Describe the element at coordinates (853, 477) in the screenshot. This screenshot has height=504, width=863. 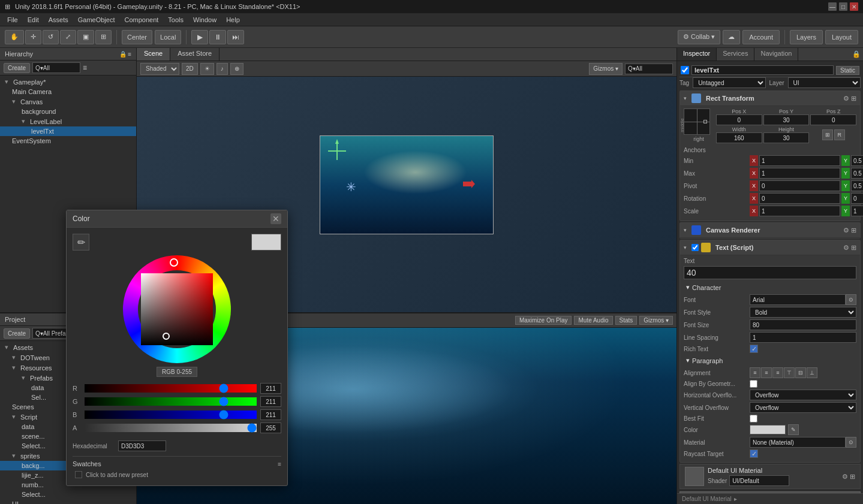
I see `material-ref-icon: ⊞` at that location.